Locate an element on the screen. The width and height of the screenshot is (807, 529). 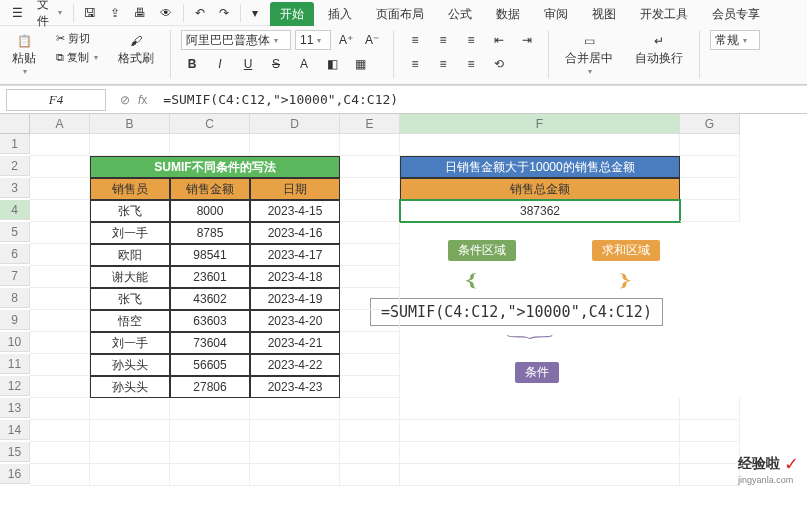
save-button: 🖫 is located at coordinates (90, 13).